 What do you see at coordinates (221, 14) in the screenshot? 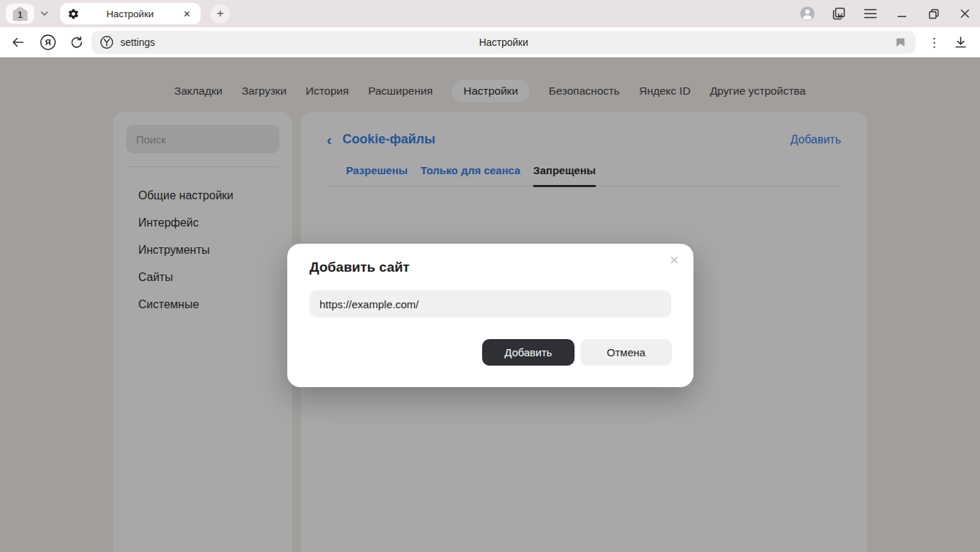
I see `new-tab-button: +` at bounding box center [221, 14].